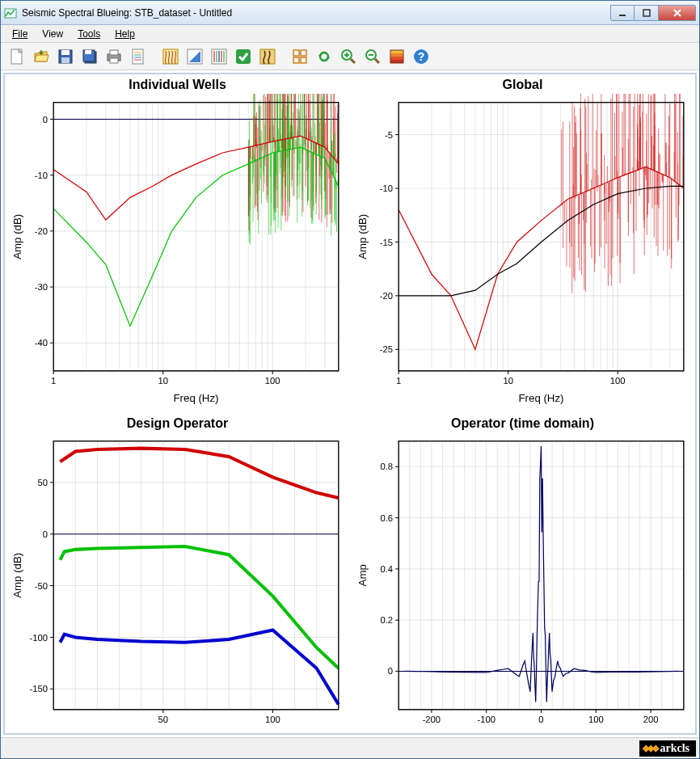 Image resolution: width=700 pixels, height=759 pixels. I want to click on panel5-button, so click(268, 57).